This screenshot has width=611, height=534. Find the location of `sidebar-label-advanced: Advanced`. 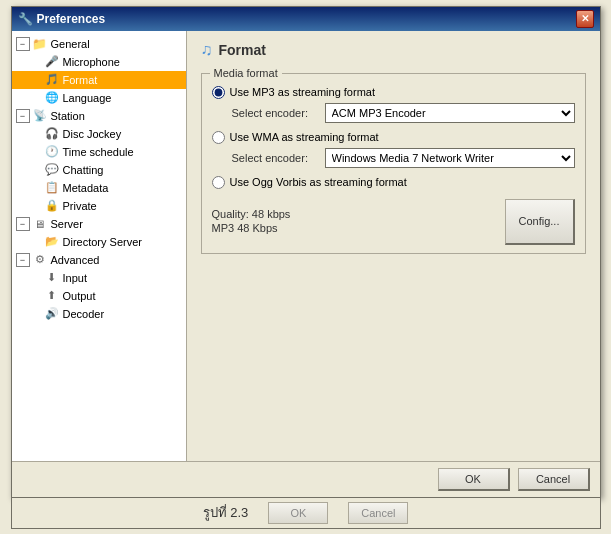

sidebar-label-advanced: Advanced is located at coordinates (76, 260).